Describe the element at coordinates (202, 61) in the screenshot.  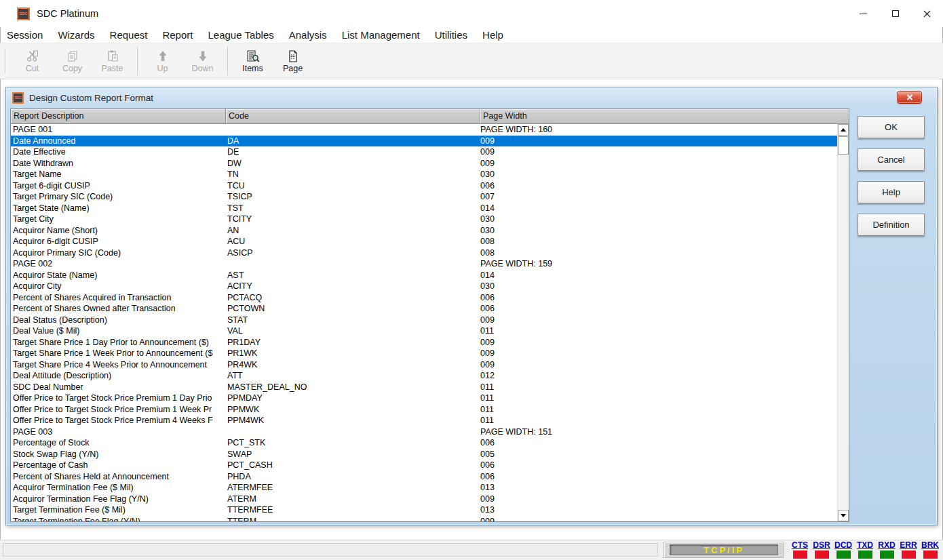
I see `down-button: Down` at that location.